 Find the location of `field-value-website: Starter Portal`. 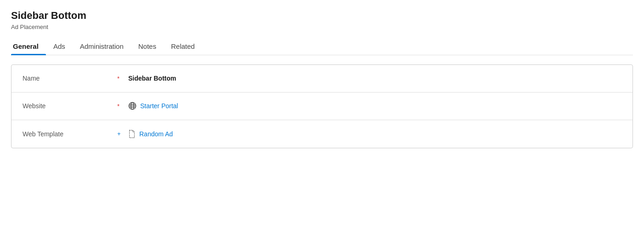

field-value-website: Starter Portal is located at coordinates (153, 106).